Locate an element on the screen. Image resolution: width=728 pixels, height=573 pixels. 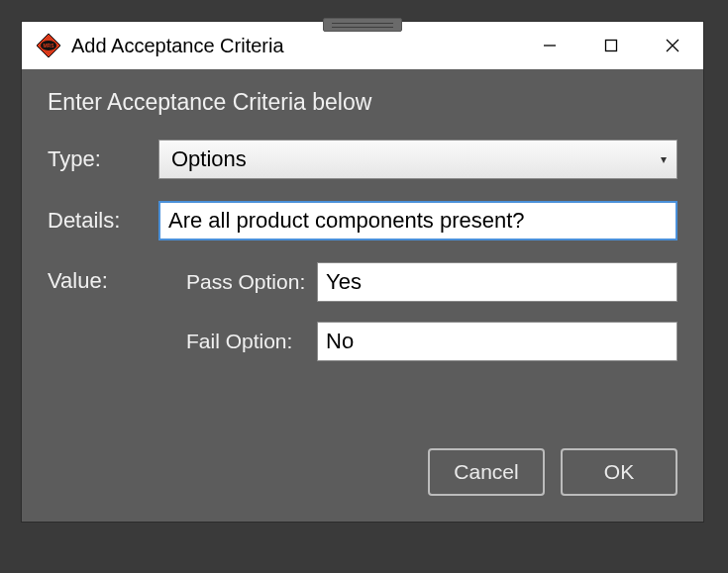
window-title: Add Acceptance Criteria is located at coordinates (178, 46).